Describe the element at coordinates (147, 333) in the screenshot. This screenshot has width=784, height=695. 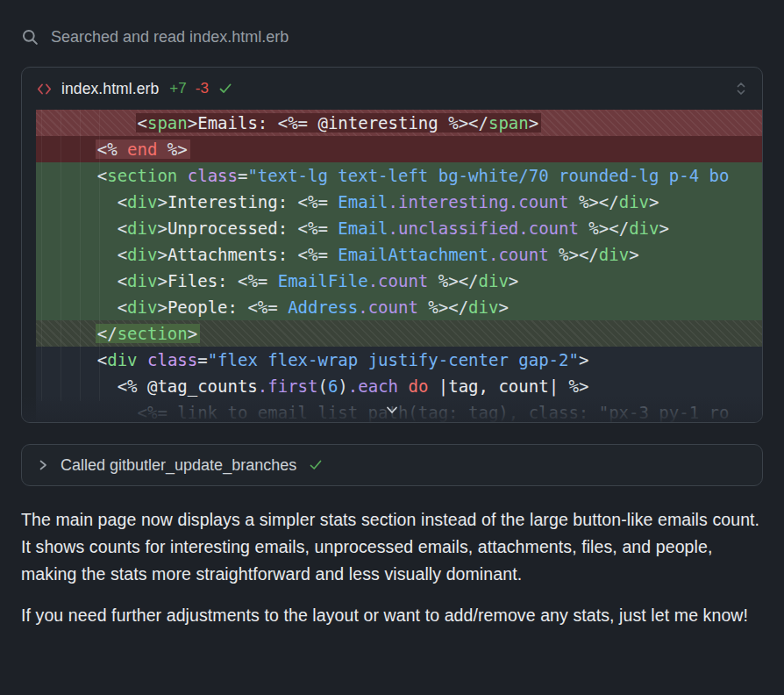
I see `word-diff-highlight: </section>` at that location.